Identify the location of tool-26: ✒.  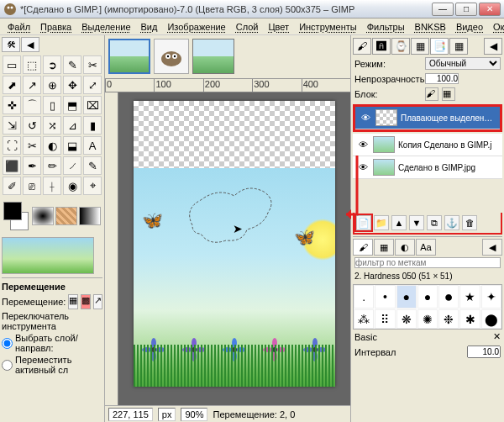
(32, 166).